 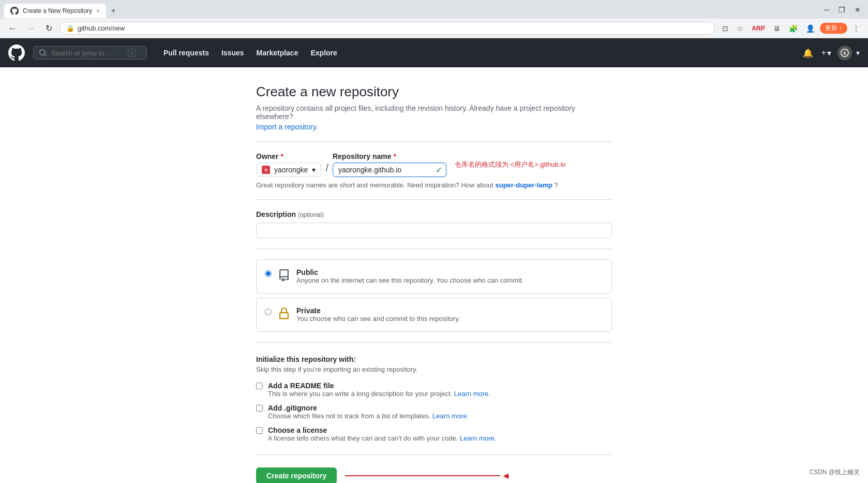 What do you see at coordinates (260, 431) in the screenshot?
I see `license-checkbox` at bounding box center [260, 431].